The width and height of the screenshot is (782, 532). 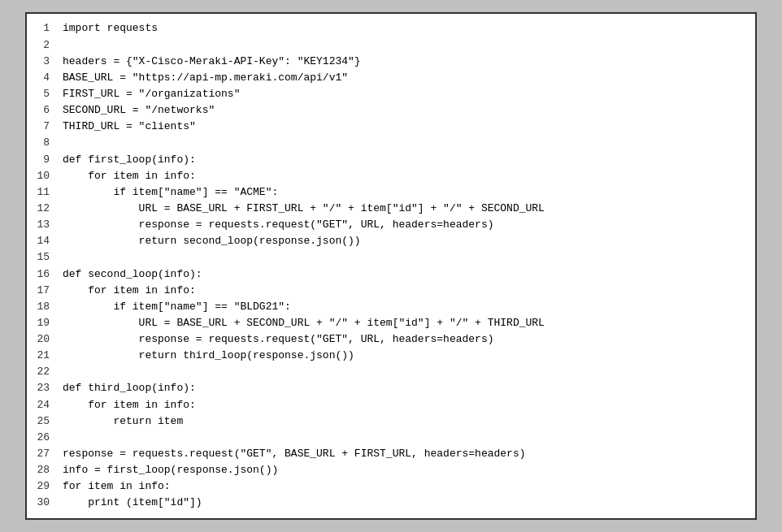 I want to click on line-number: 30, so click(x=43, y=503).